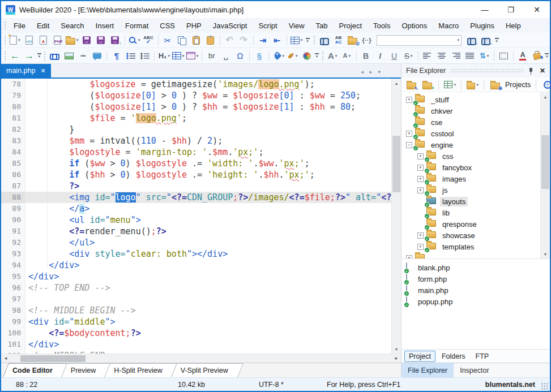 The width and height of the screenshot is (551, 392). Describe the element at coordinates (137, 26) in the screenshot. I see `menu-format: Format` at that location.